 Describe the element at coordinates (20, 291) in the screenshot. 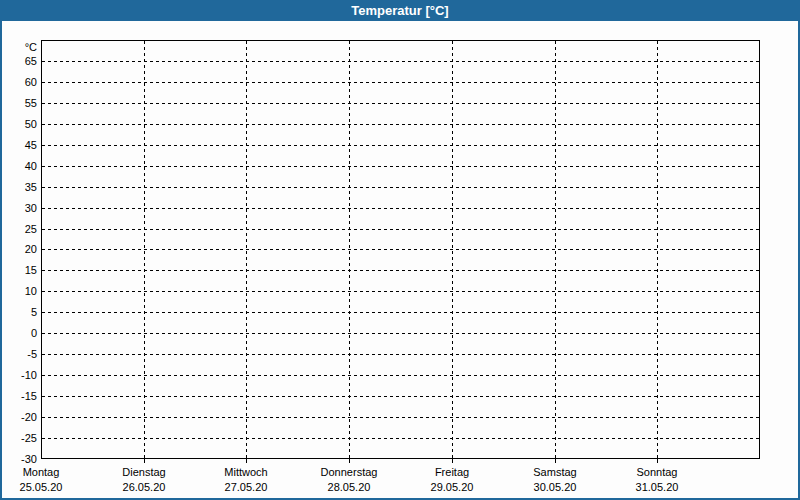

I see `y-tick-label: 10` at that location.